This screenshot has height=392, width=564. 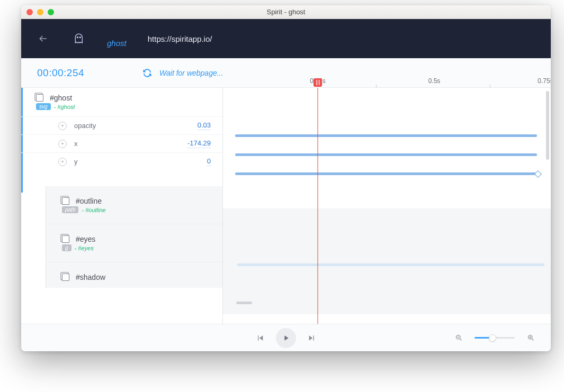 What do you see at coordinates (147, 73) in the screenshot?
I see `refresh-icon` at bounding box center [147, 73].